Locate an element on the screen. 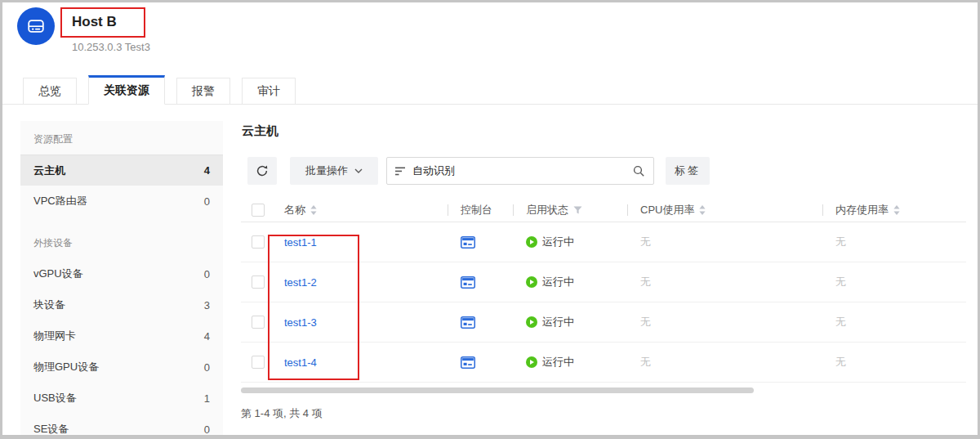  table-header: 名称 控制台 启用状态 CPU使用率 is located at coordinates (604, 210).